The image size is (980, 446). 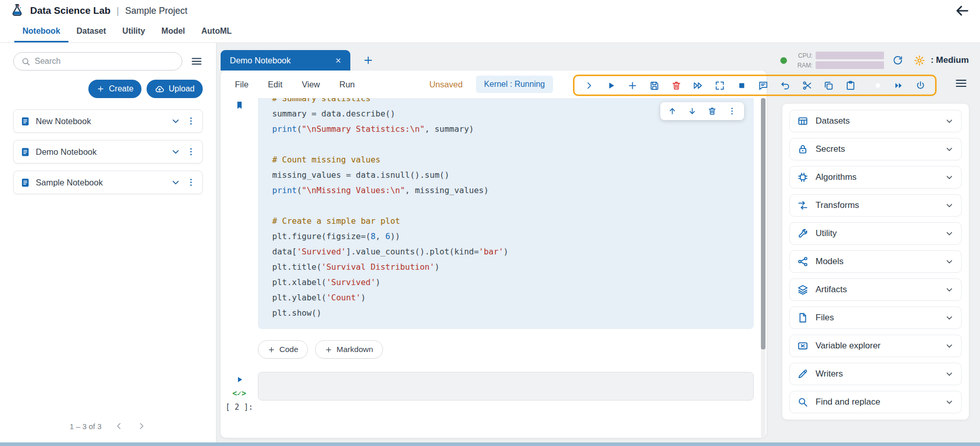 I want to click on panel-item-algorithms: Algorithms, so click(x=875, y=177).